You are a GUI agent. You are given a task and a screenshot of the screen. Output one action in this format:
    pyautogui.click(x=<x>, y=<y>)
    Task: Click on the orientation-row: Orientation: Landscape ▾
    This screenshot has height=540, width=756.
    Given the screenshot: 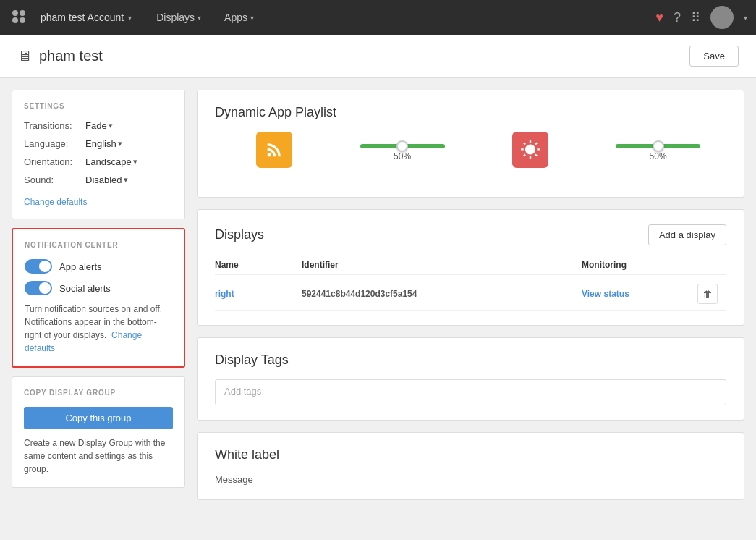 What is the action you would take?
    pyautogui.click(x=98, y=162)
    